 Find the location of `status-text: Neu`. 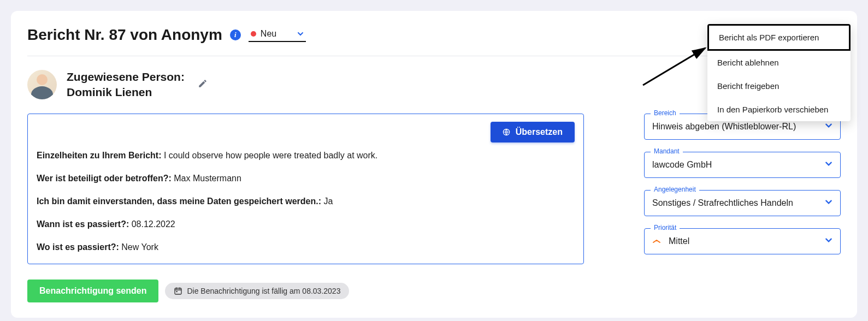

status-text: Neu is located at coordinates (269, 34).